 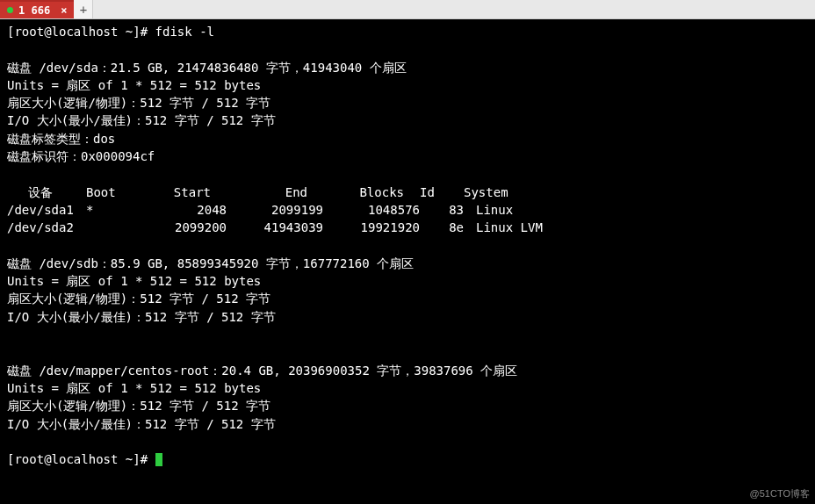 What do you see at coordinates (408, 10) in the screenshot?
I see `tab-bar: 1 666 × +` at bounding box center [408, 10].